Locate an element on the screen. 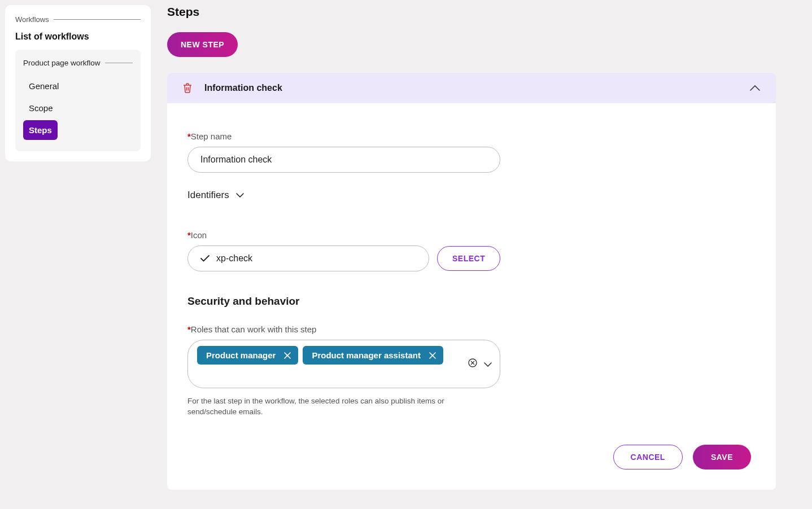 Image resolution: width=812 pixels, height=509 pixels. sidebar-item-steps: Steps is located at coordinates (41, 130).